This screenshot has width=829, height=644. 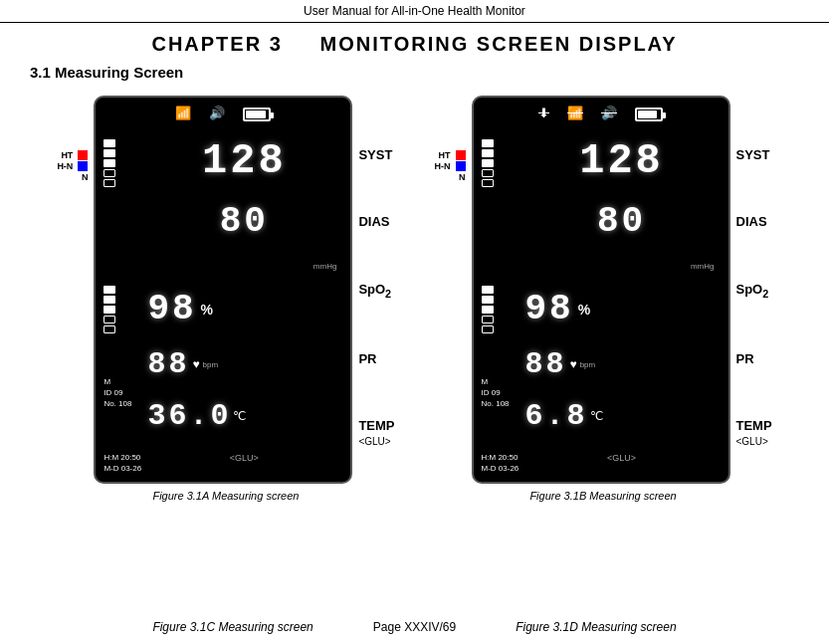 I want to click on pr-value-b: 88, so click(x=546, y=364).